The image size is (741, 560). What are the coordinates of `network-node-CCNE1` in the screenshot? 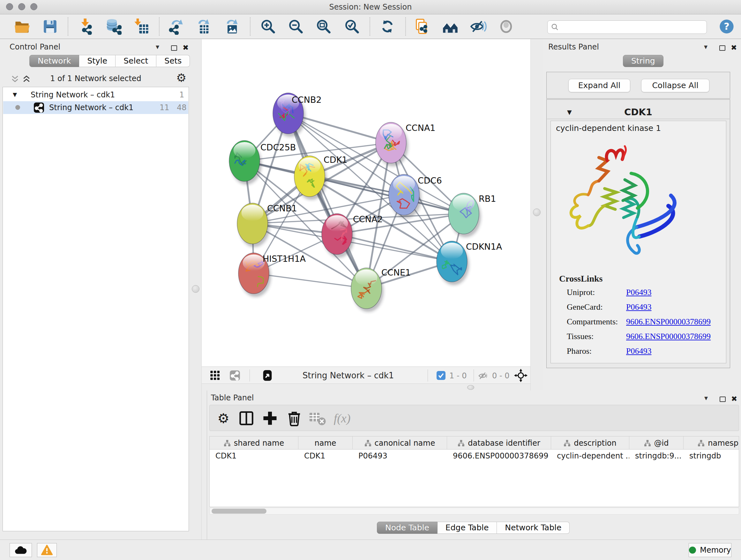 It's located at (367, 290).